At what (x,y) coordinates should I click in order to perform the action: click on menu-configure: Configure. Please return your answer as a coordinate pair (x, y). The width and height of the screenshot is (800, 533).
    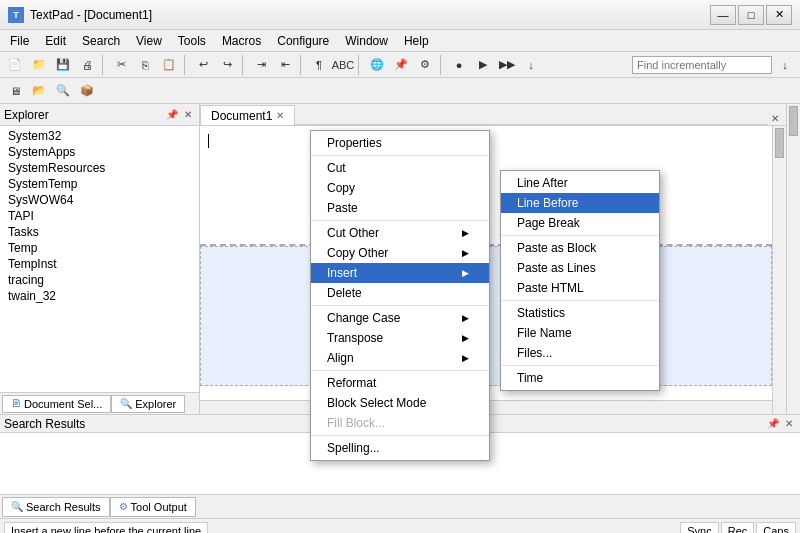
    Looking at the image, I should click on (303, 40).